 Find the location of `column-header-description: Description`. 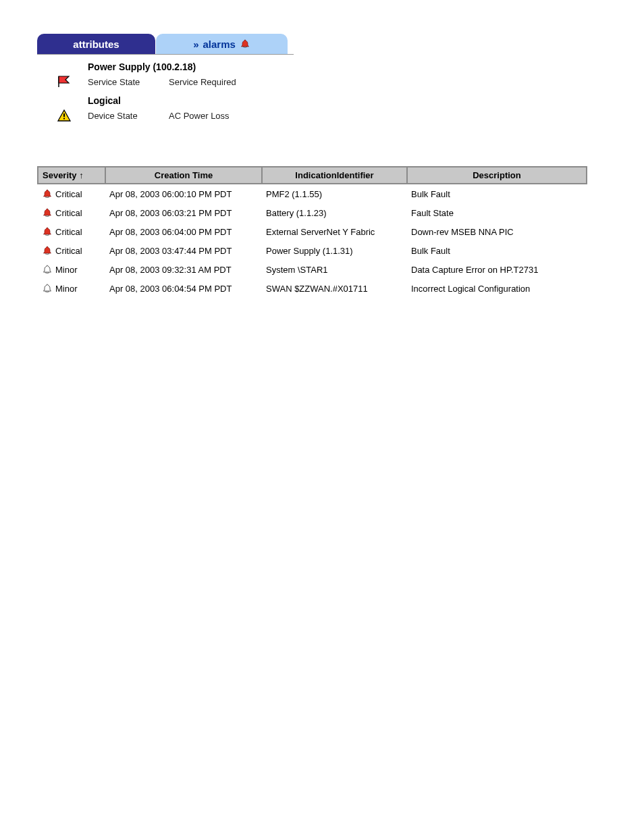

column-header-description: Description is located at coordinates (497, 176).